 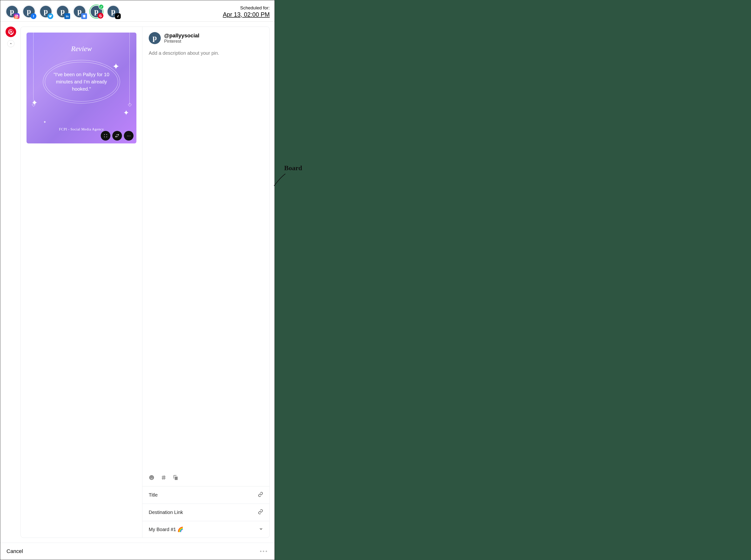 I want to click on account-instagram, so click(x=12, y=12).